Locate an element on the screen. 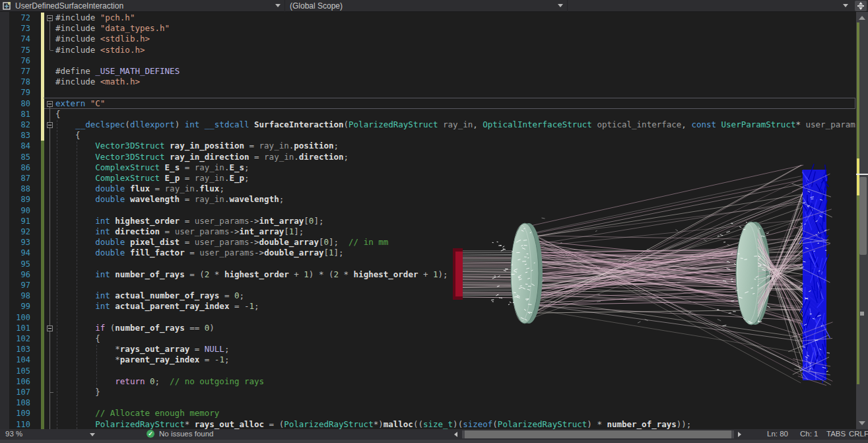 The height and width of the screenshot is (443, 868). cpp-file-icon is located at coordinates (7, 7).